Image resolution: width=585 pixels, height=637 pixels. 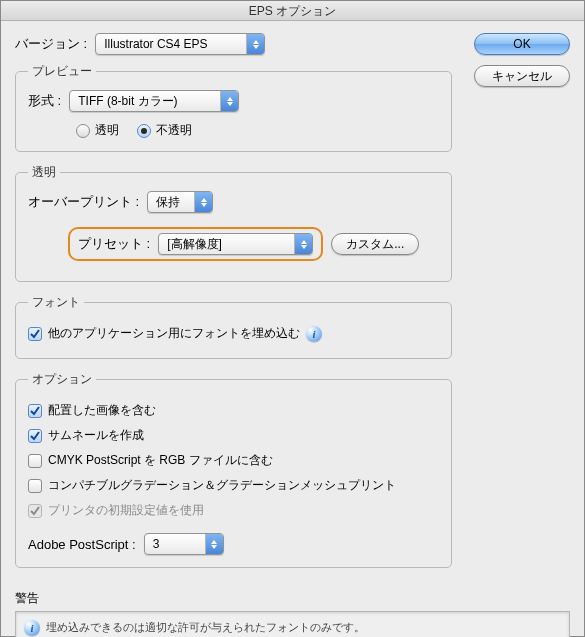 I want to click on postscript-label: Adobe PostScript :, so click(x=82, y=544).